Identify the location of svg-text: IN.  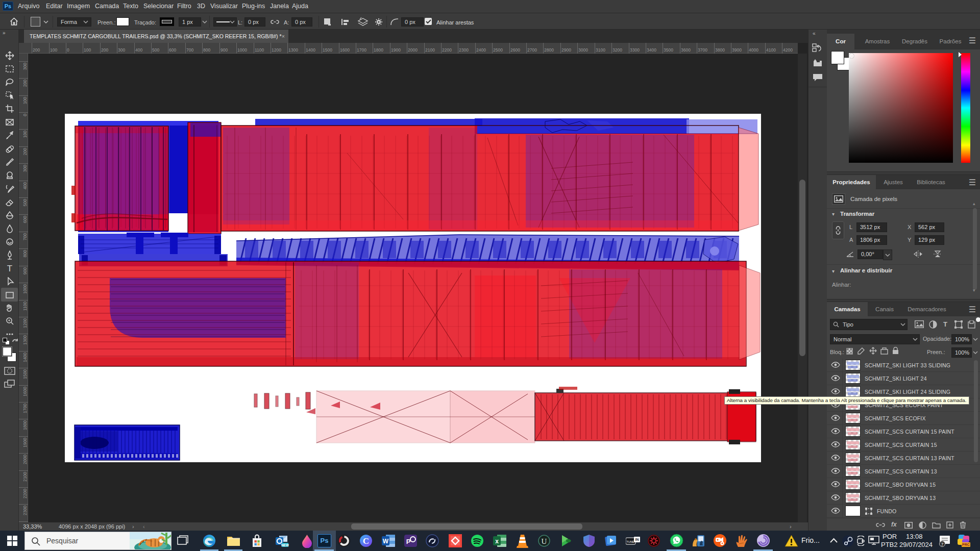
(637, 540).